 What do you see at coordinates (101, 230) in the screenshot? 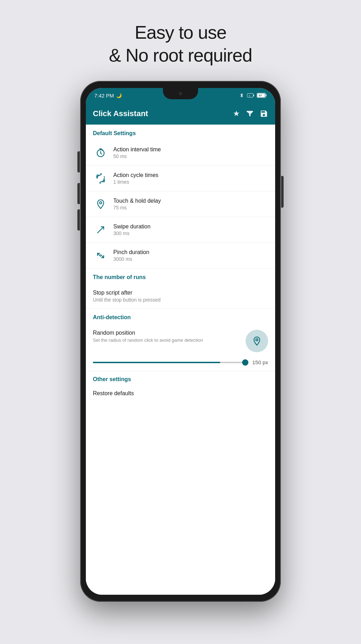
I see `swipe-icon` at bounding box center [101, 230].